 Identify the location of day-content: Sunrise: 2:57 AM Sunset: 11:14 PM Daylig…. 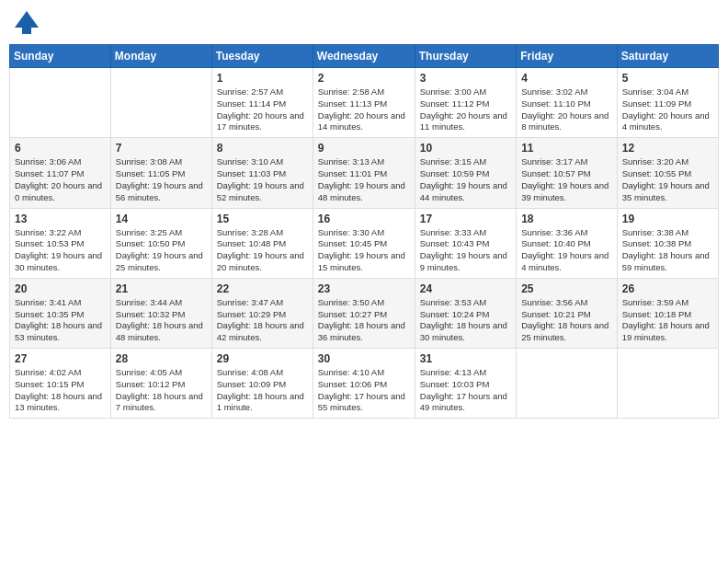
(263, 110).